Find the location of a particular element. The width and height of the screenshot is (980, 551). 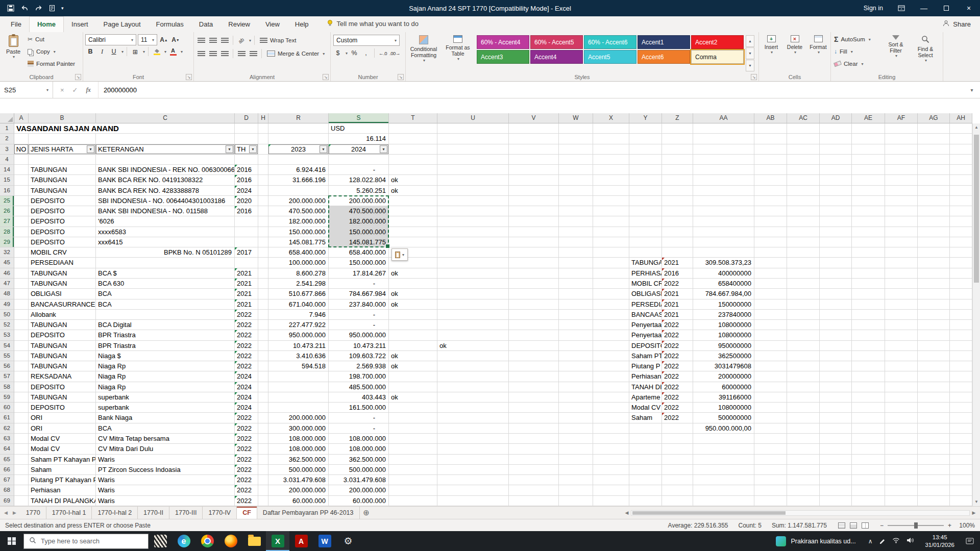

cell-Y68 is located at coordinates (646, 490).